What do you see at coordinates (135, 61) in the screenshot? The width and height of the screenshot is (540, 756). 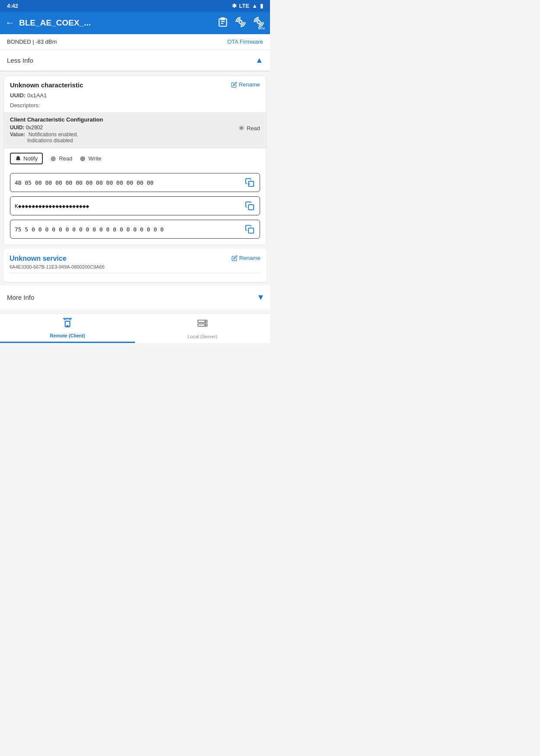 I see `less-info-row: Less Info ▲` at bounding box center [135, 61].